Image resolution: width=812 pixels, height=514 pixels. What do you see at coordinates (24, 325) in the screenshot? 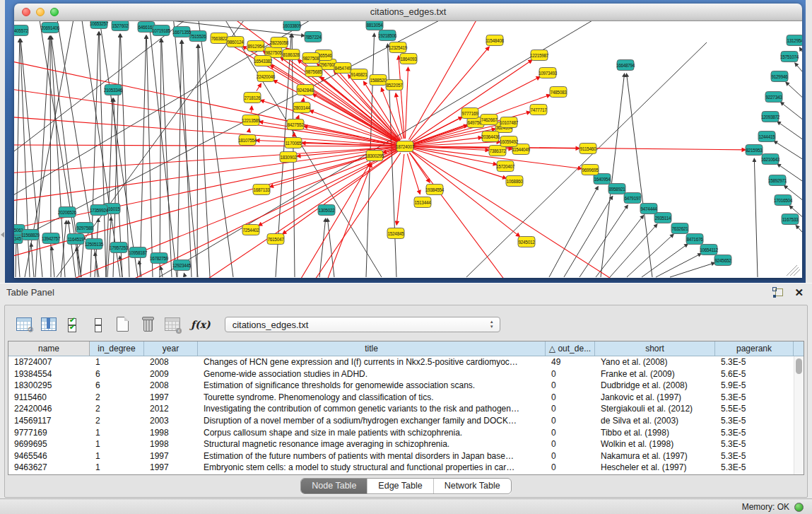
I see `table-mode-icon` at bounding box center [24, 325].